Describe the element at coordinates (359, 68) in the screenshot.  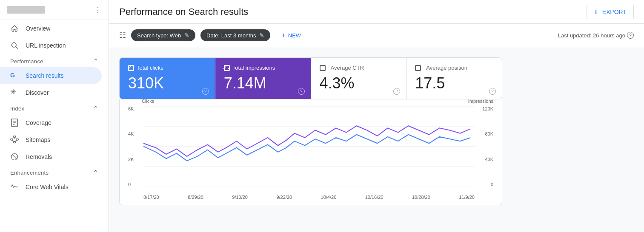
I see `average-ctr-label-row: Average CTR` at that location.